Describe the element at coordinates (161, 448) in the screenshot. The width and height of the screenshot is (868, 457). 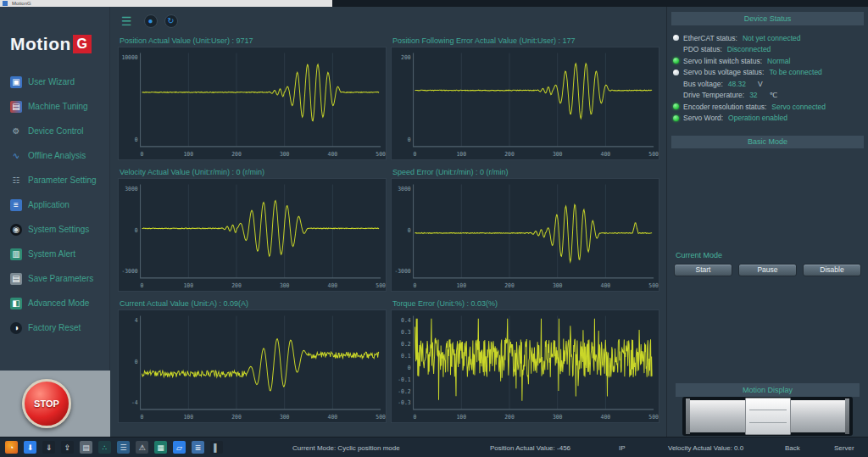
I see `panel-icon: ▦` at that location.